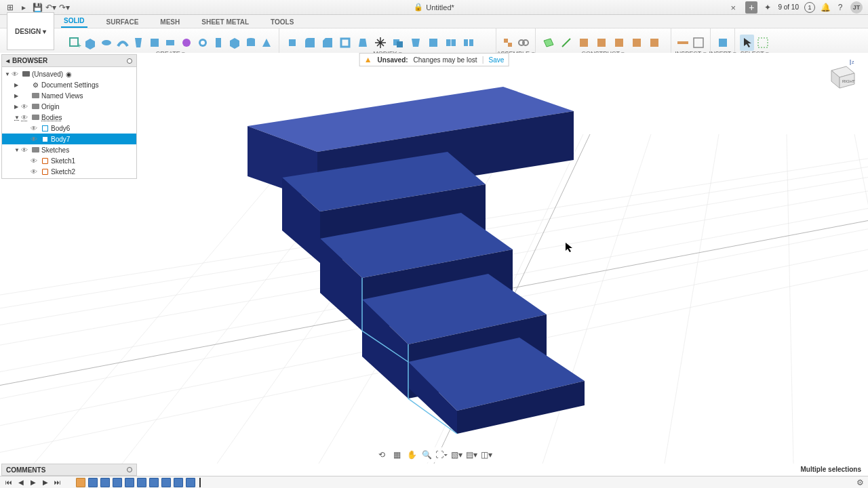  Describe the element at coordinates (860, 483) in the screenshot. I see `timeline-settings-icon: ⚙` at that location.